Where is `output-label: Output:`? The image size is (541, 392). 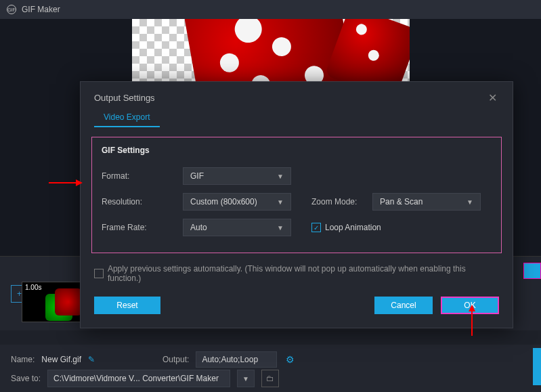 output-label: Output: is located at coordinates (176, 360).